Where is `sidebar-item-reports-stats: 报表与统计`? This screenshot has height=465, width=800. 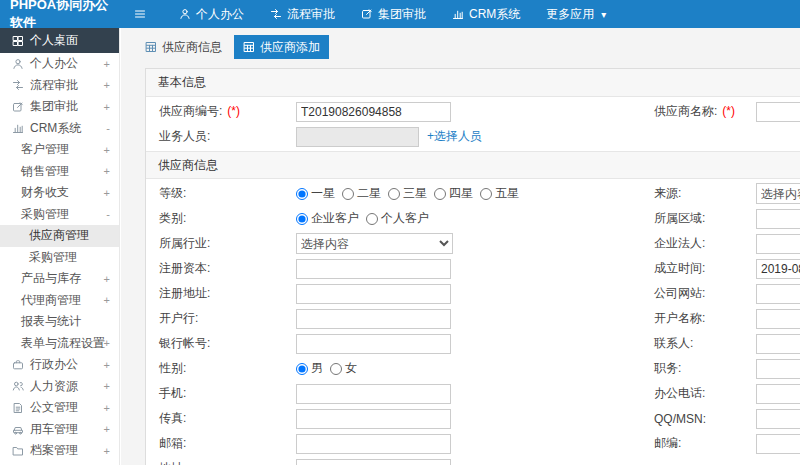 sidebar-item-reports-stats: 报表与统计 is located at coordinates (60, 322).